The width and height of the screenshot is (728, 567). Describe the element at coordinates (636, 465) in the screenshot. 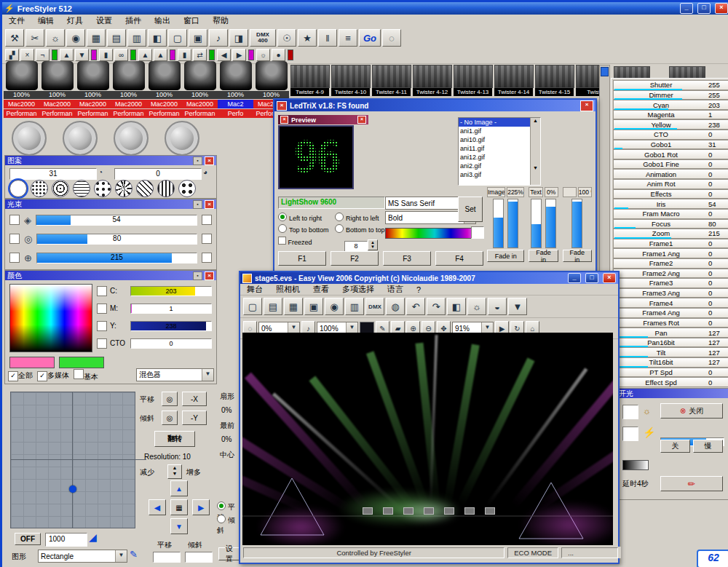

I see `dimmer-gradient` at that location.